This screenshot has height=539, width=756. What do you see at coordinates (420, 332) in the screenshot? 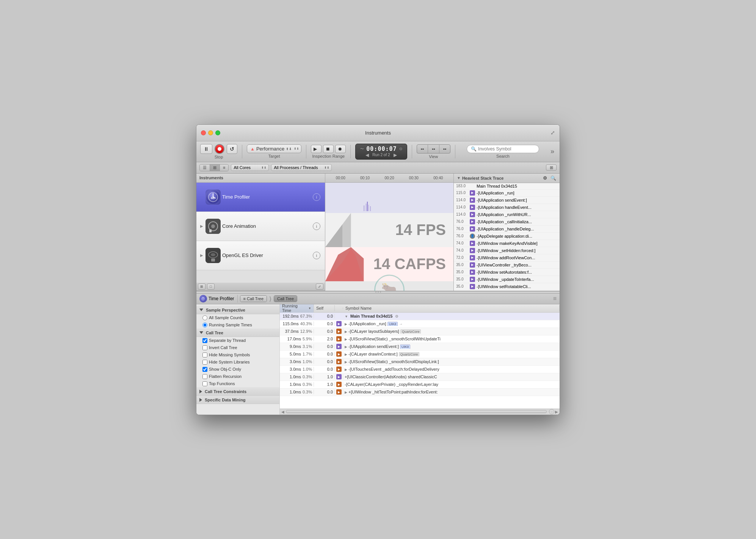
I see `call-row-2: 37.0ms12.9% 0.0 ▶ ▶-[CALayer layoutSubla…` at bounding box center [420, 332].